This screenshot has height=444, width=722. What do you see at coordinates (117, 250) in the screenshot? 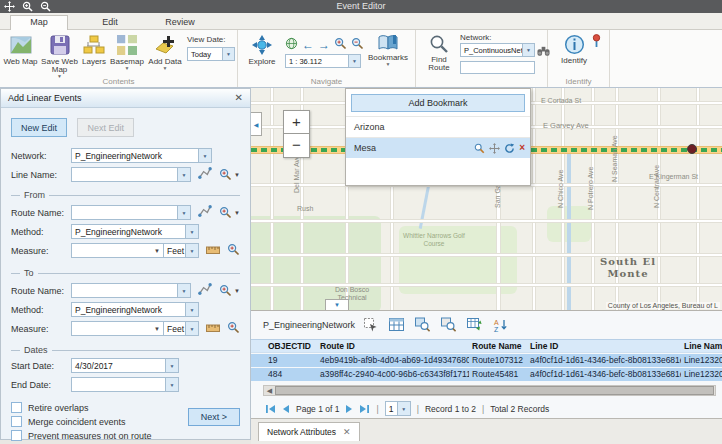
I see `from-measure-input: ▼` at bounding box center [117, 250].